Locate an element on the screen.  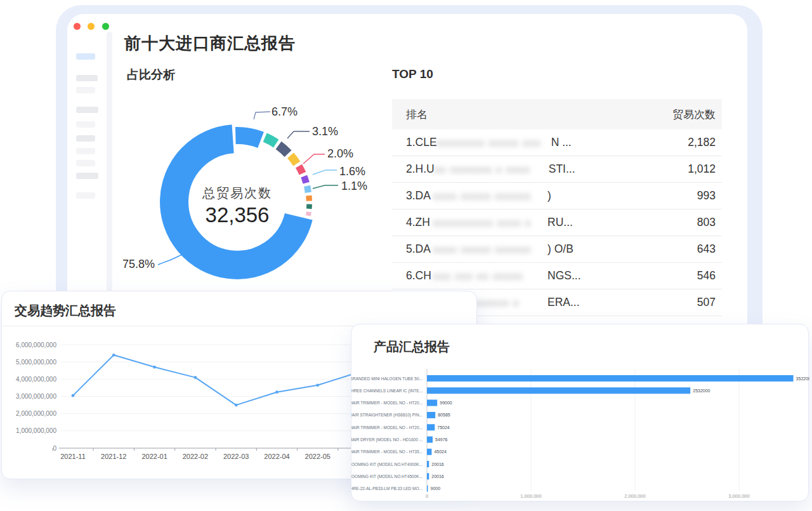
y-axis-label: 3,000,000,000 is located at coordinates (36, 396).